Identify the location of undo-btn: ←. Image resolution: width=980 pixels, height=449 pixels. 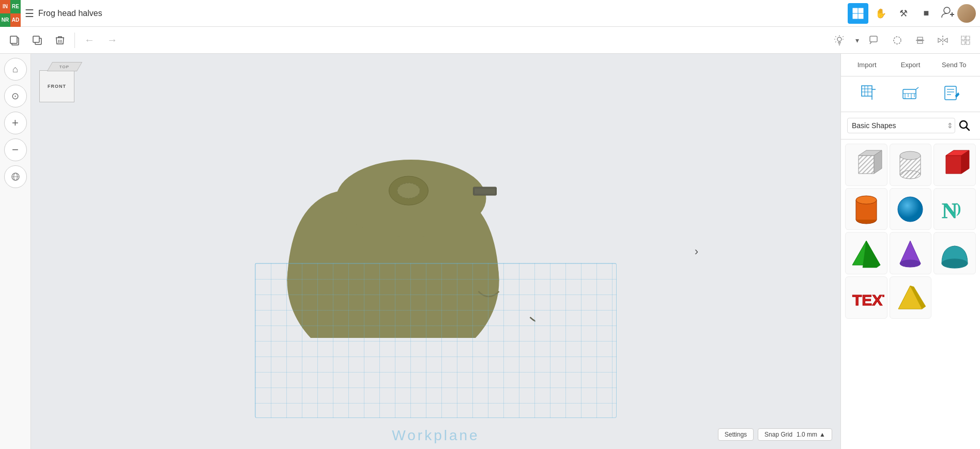
(89, 40).